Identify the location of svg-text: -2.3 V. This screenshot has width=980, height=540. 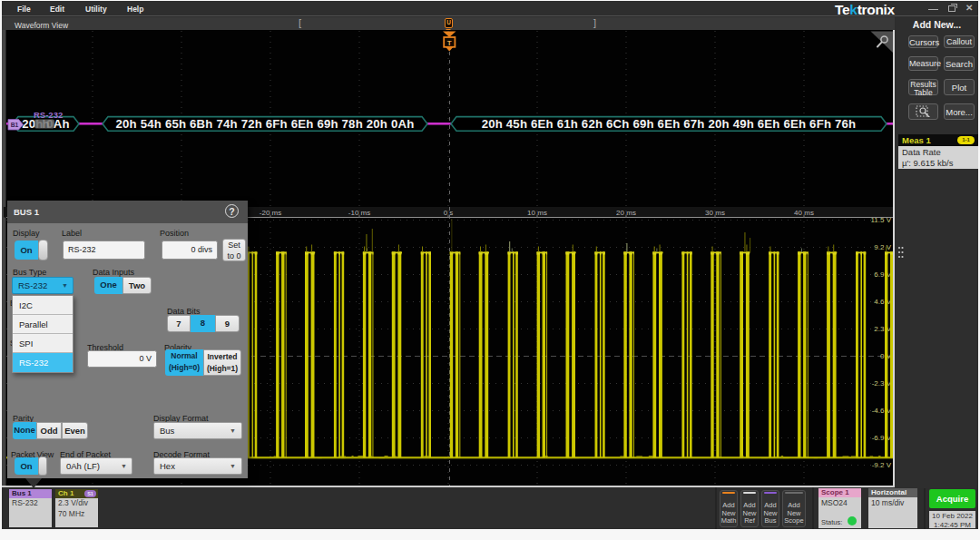
(882, 383).